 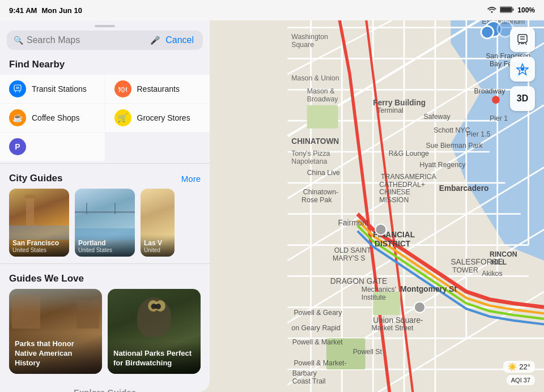 I want to click on svg-text: Montgomery St, so click(x=428, y=289).